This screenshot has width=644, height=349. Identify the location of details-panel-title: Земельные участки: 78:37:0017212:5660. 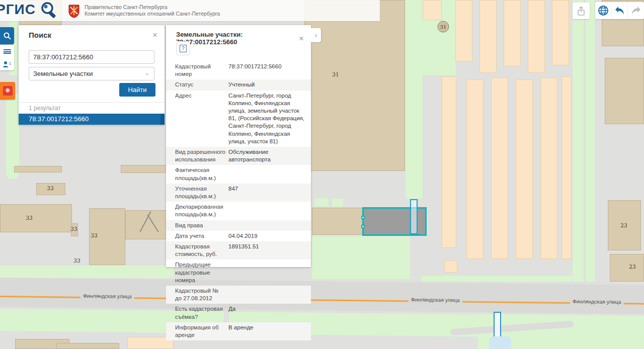
(237, 38).